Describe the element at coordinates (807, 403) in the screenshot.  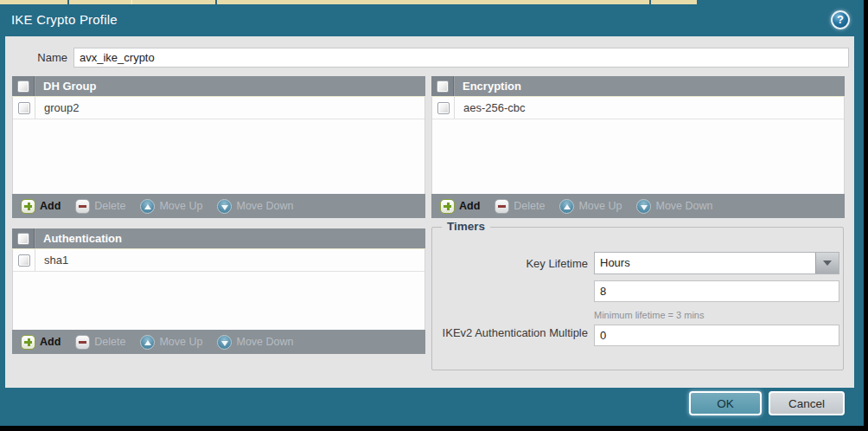
I see `cancel-button: Cancel` at that location.